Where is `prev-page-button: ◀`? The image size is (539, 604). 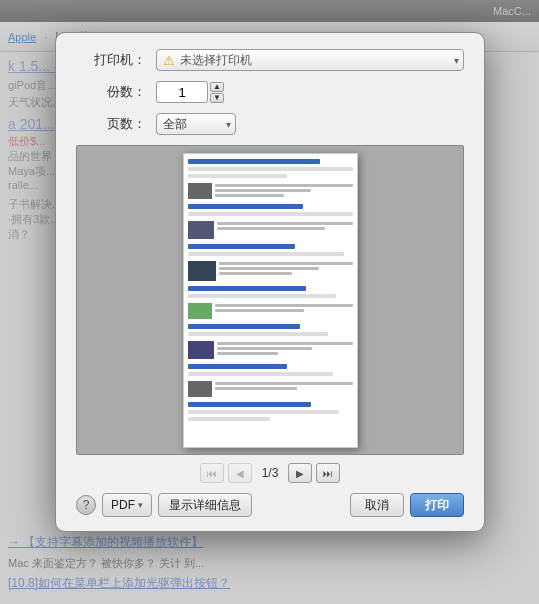 prev-page-button: ◀ is located at coordinates (240, 473).